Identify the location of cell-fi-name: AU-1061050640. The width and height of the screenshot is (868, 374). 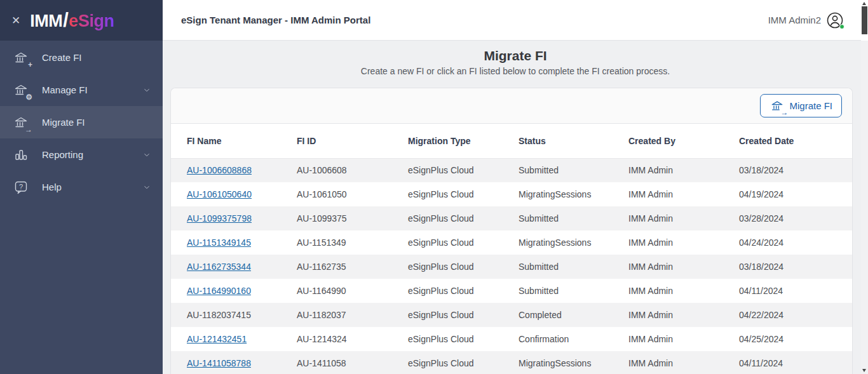
(234, 194).